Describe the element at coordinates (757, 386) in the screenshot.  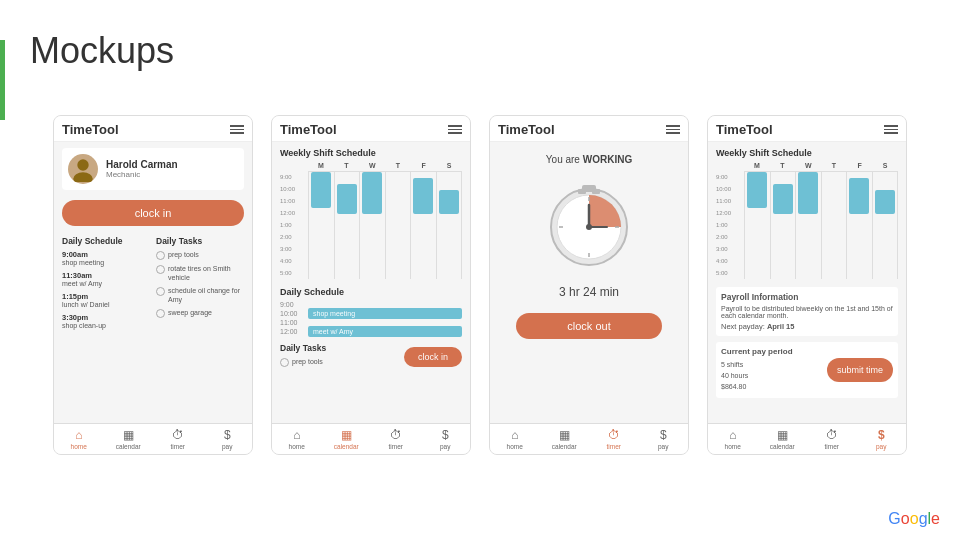
I see `pay-amount: $864.80` at that location.